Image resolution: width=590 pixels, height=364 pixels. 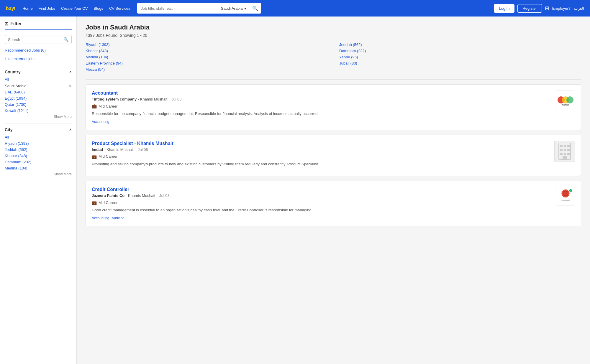 I want to click on country-all-link: All, so click(x=7, y=80).